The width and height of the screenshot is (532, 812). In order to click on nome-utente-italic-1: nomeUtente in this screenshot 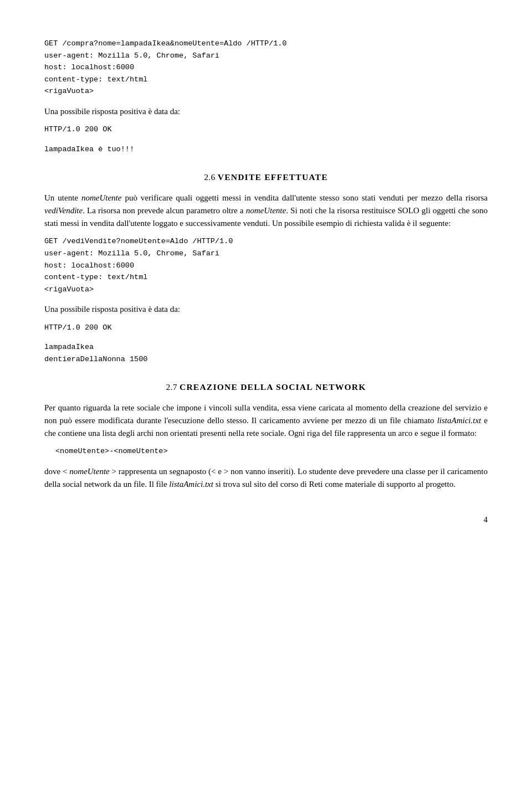, I will do `click(101, 198)`.